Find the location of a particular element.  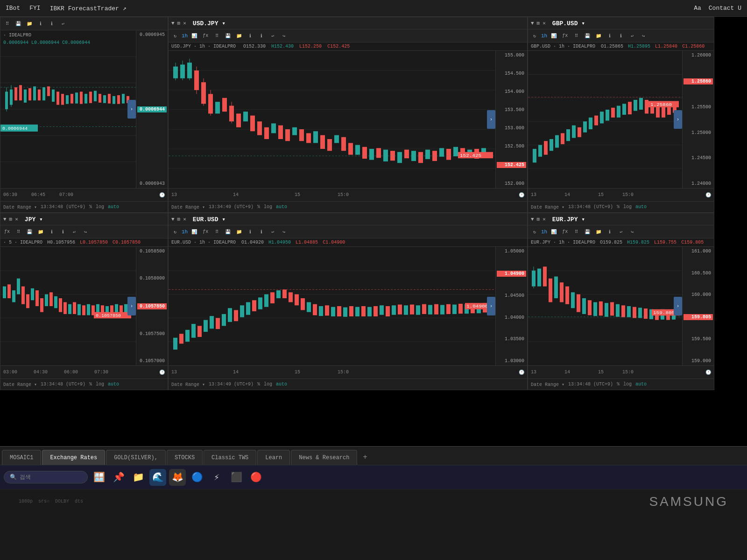

collapse-btn-usdjpy: ▼ is located at coordinates (173, 23).